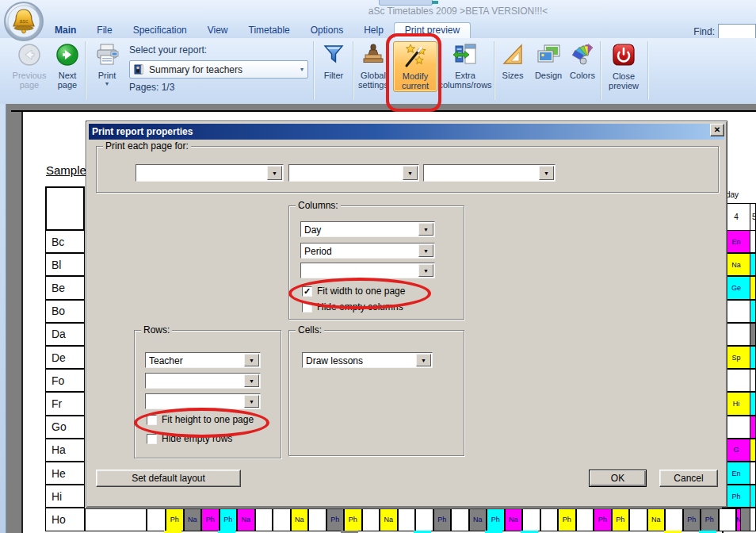 This screenshot has height=533, width=756. I want to click on dialog-close-button: ✕, so click(717, 130).